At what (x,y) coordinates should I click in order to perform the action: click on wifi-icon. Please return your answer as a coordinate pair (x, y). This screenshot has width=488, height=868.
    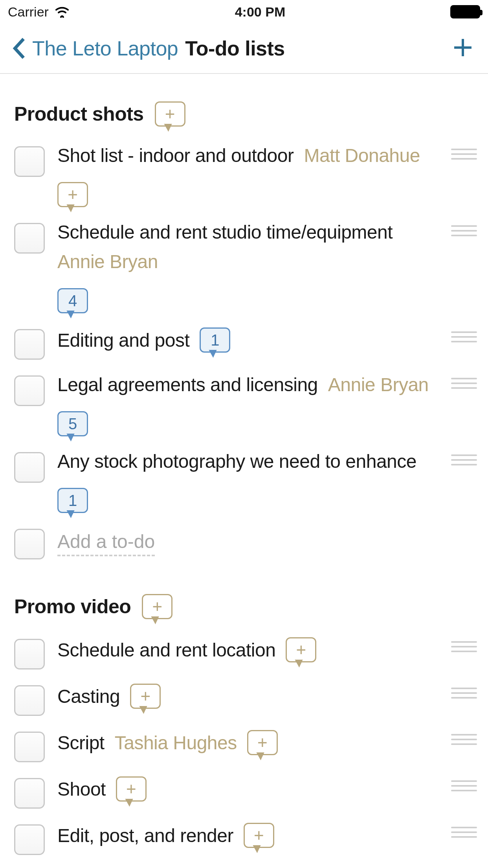
    Looking at the image, I should click on (62, 12).